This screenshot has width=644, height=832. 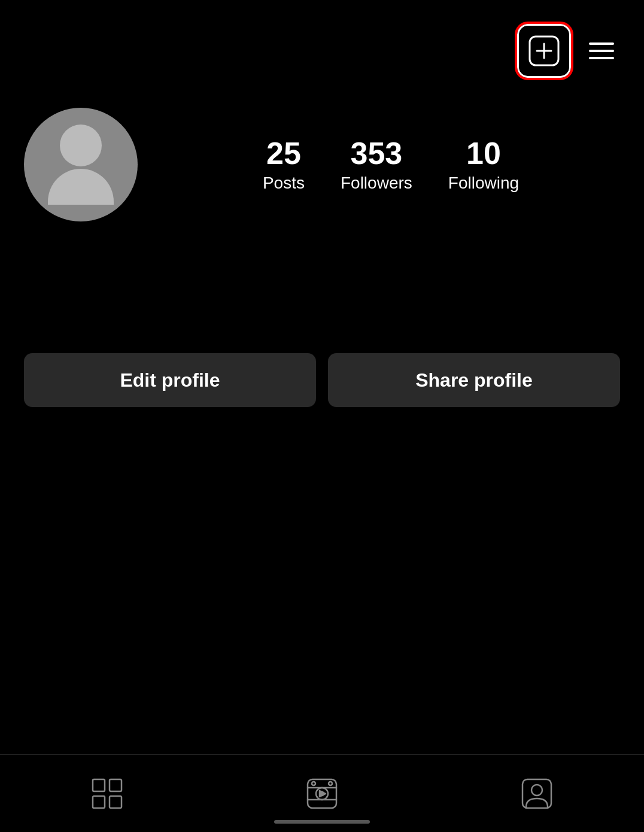 I want to click on header, so click(x=322, y=45).